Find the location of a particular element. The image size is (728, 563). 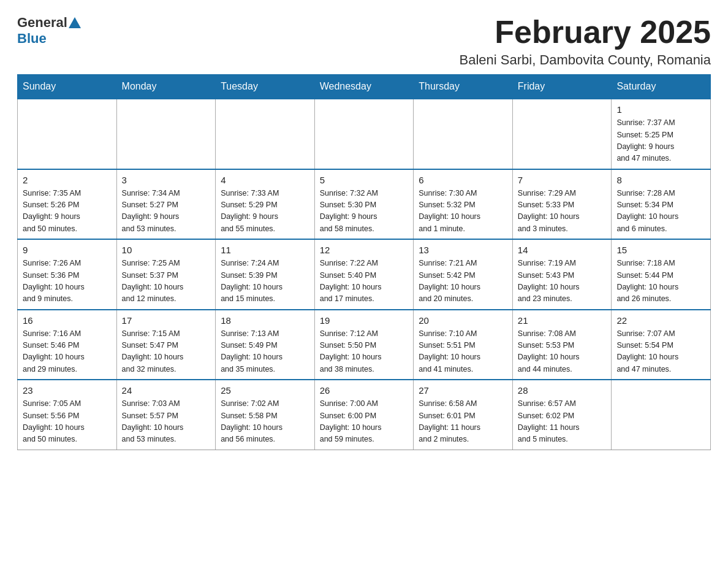

day-number: 23 is located at coordinates (67, 390).